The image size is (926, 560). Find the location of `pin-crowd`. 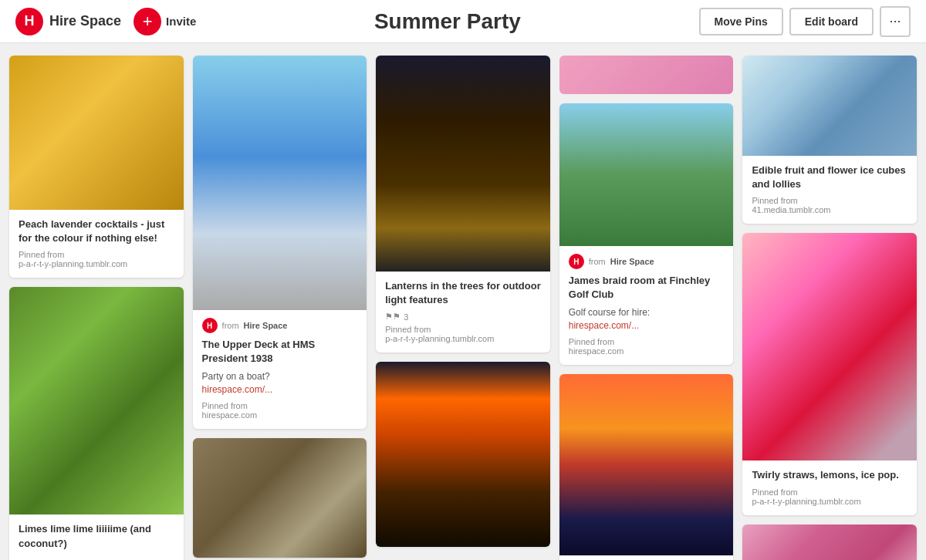

pin-crowd is located at coordinates (463, 454).